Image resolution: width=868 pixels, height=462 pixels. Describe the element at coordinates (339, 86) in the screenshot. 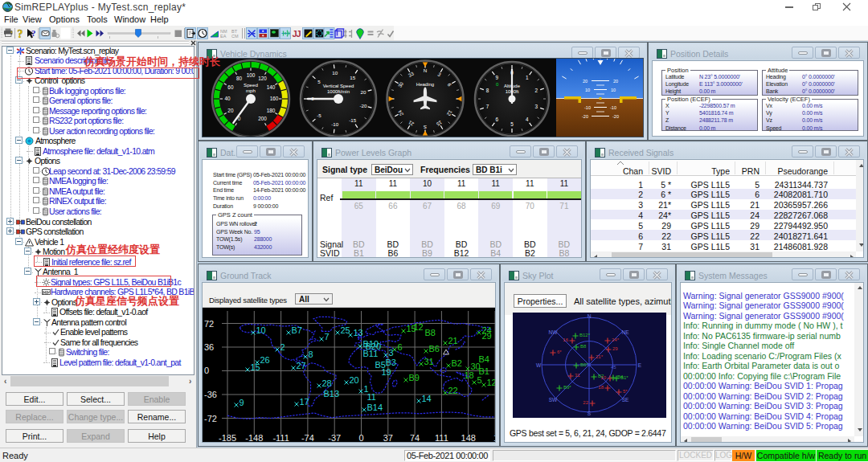

I see `svg-text: Vertical Speed` at that location.